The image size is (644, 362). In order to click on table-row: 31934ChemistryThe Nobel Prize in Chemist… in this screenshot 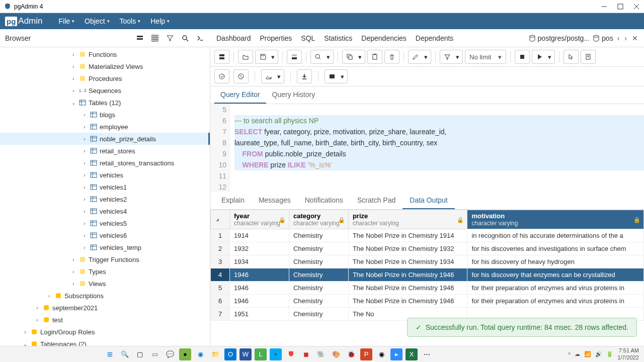, I will do `click(428, 262)`.